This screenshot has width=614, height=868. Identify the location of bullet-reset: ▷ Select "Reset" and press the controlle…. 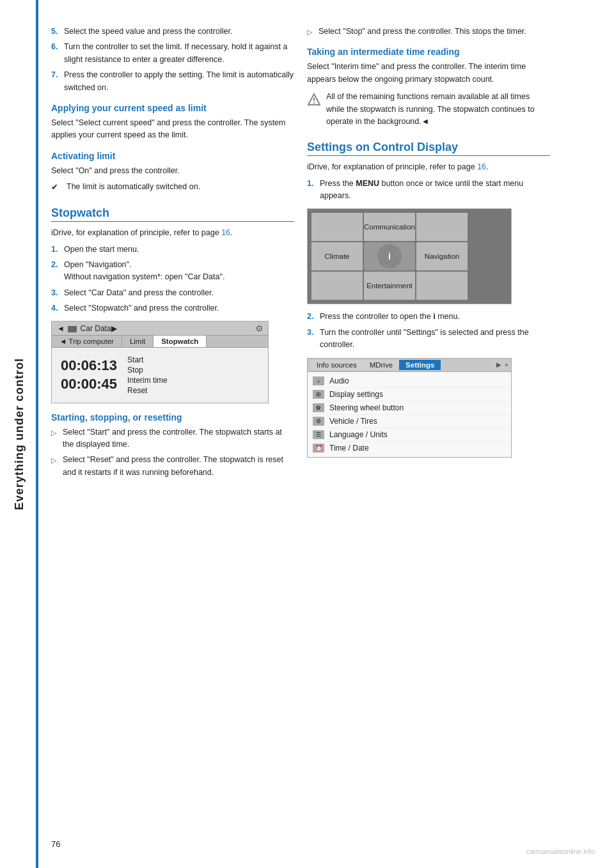
(173, 467).